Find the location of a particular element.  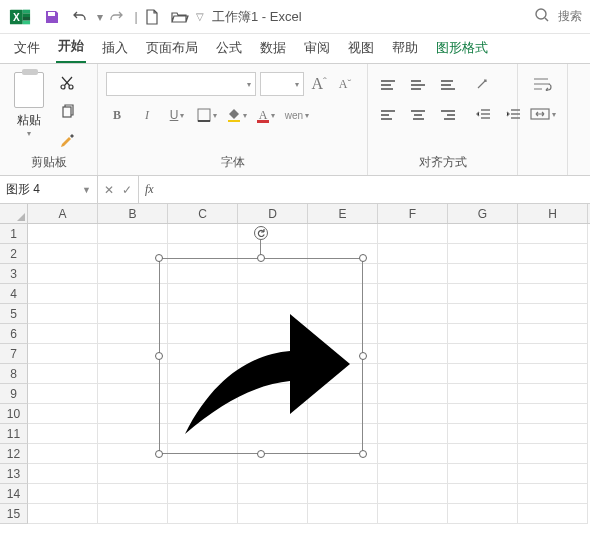

cancel-formula-button: ✕ is located at coordinates (109, 190).